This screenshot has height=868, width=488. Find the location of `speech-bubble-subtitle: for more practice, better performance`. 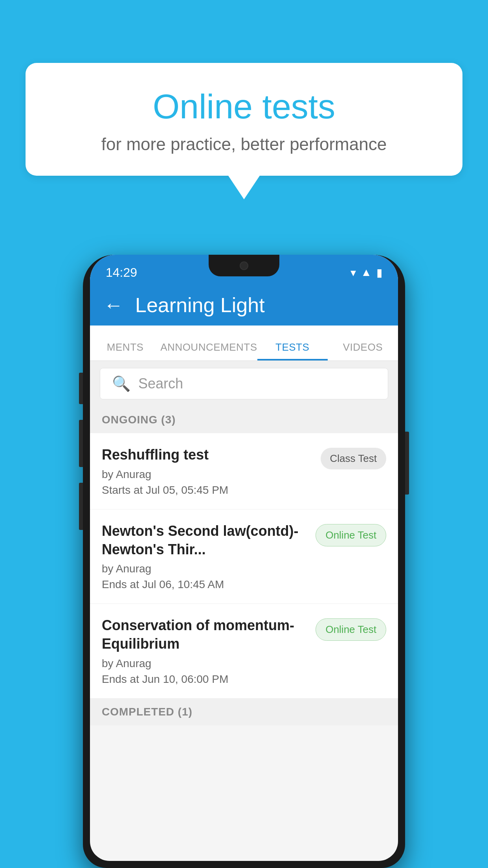

speech-bubble-subtitle: for more practice, better performance is located at coordinates (244, 144).